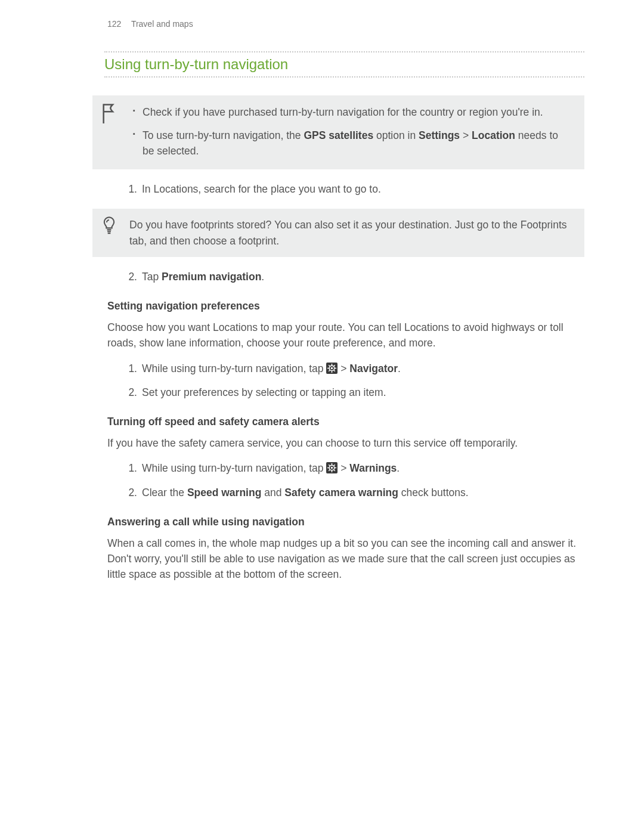 Image resolution: width=644 pixels, height=833 pixels. Describe the element at coordinates (353, 143) in the screenshot. I see `requirement-item: To use turn-by-turn navigation, the GPS …` at that location.